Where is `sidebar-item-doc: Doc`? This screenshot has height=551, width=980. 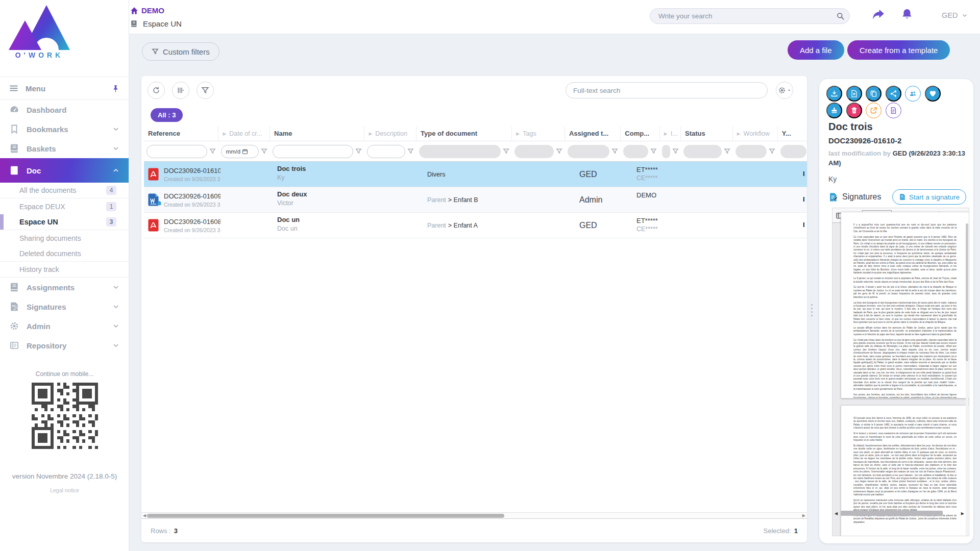
sidebar-item-doc: Doc is located at coordinates (64, 170).